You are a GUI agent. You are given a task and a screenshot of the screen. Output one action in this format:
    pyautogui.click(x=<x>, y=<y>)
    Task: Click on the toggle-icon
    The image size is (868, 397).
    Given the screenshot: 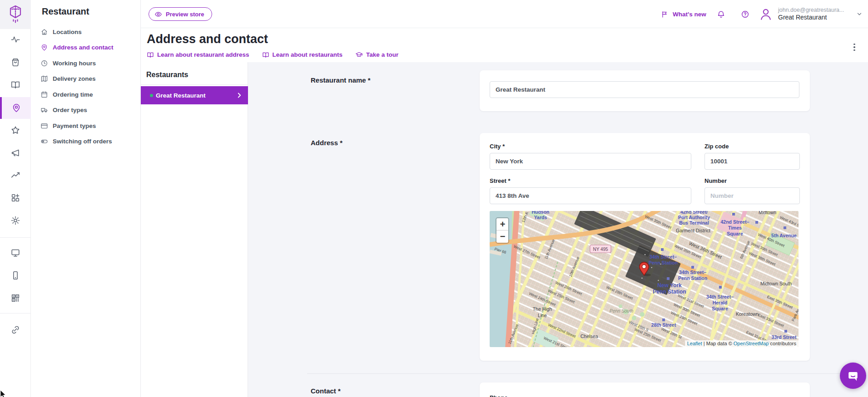 What is the action you would take?
    pyautogui.click(x=45, y=142)
    